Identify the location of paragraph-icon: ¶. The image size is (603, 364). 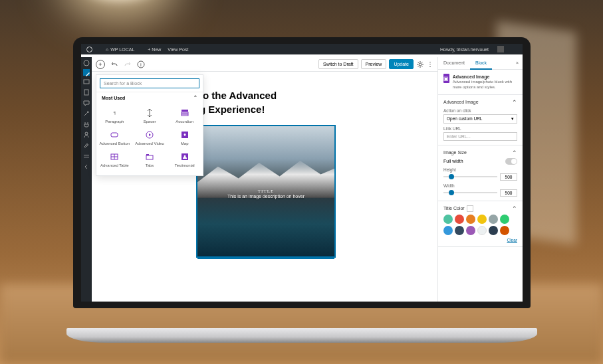
(114, 113).